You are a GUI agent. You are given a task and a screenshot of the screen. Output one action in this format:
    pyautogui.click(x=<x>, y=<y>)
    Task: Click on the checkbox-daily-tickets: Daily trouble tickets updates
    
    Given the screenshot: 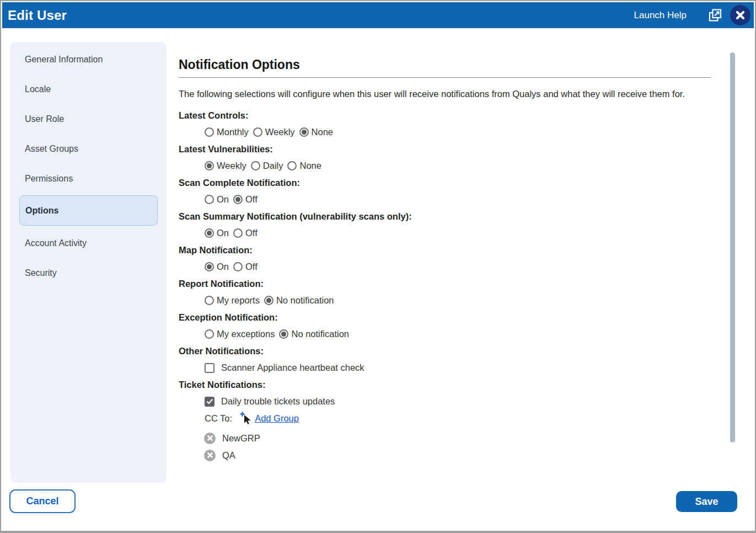 What is the action you would take?
    pyautogui.click(x=270, y=402)
    